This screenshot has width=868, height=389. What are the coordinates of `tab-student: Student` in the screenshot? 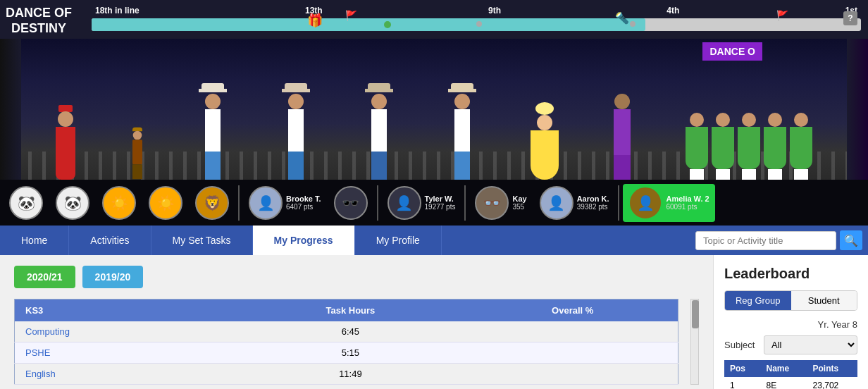 It's located at (824, 300).